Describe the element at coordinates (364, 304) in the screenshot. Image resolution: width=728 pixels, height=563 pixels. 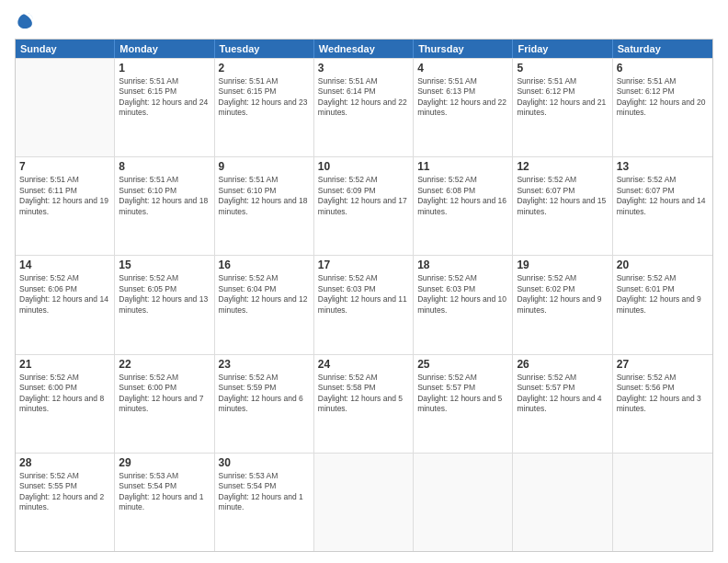
I see `day-cell-17: 17Sunrise: 5:52 AMSunset: 6:03 PMDayligh…` at that location.